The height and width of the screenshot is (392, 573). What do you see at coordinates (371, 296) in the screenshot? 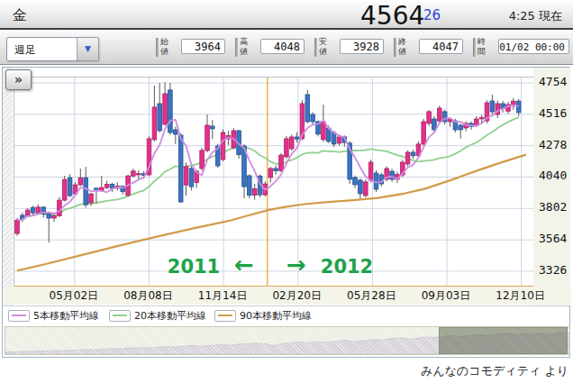
I see `x-tick-label: 05月28日` at bounding box center [371, 296].